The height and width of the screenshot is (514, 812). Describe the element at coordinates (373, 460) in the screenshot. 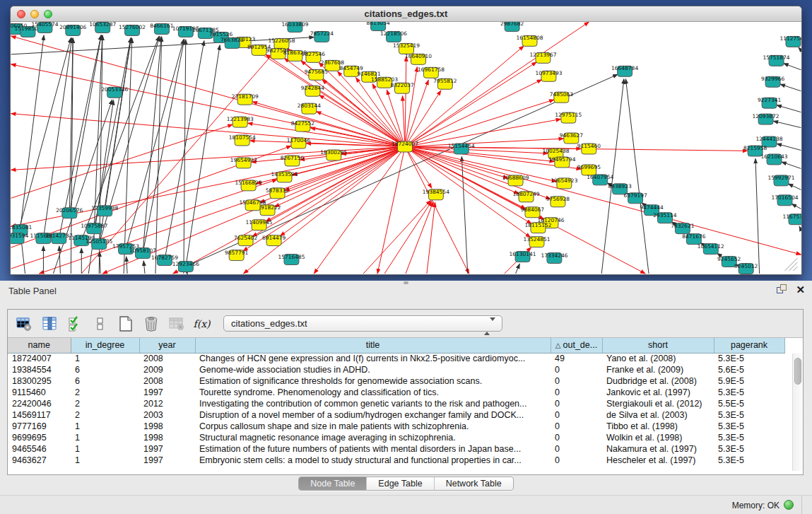

I see `cell: Embryonic stem cells: a model to study s…` at that location.